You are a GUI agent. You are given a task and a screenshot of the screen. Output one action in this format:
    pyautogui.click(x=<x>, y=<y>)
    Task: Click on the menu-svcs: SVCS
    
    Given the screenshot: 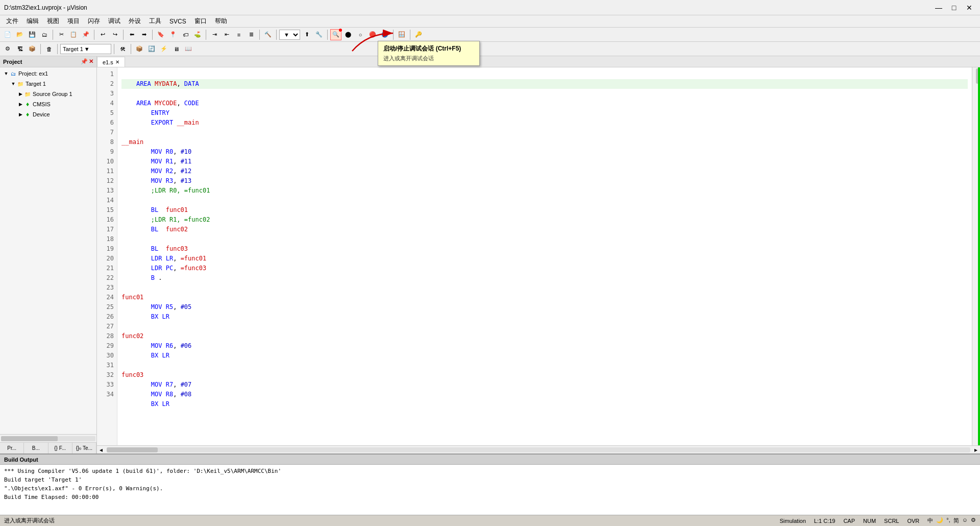 What is the action you would take?
    pyautogui.click(x=178, y=21)
    